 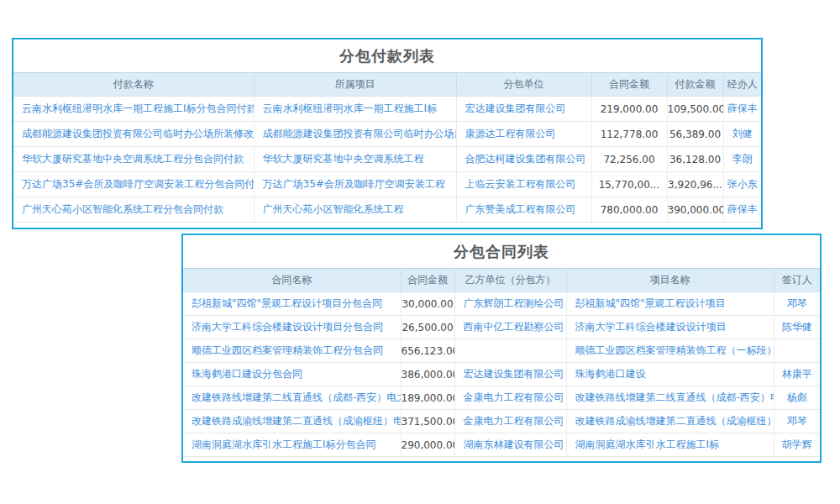 I want to click on contract-name-link: 彭祖新城"四馆"景观工程设计项目分包合同, so click(x=292, y=304).